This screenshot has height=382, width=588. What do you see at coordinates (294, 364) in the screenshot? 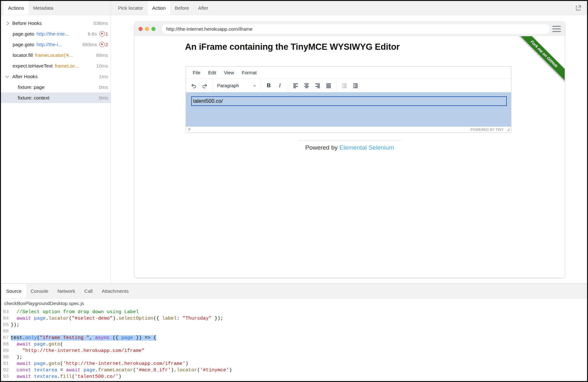
I see `code-line-91: 91 await page.goto('http://the-internet.…` at bounding box center [294, 364].